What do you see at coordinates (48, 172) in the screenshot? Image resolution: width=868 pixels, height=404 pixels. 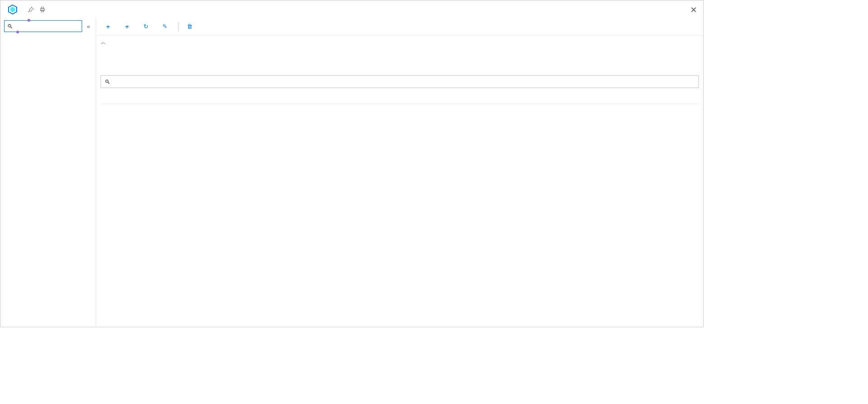 I see `sidebar: 🔍︎ «` at bounding box center [48, 172].